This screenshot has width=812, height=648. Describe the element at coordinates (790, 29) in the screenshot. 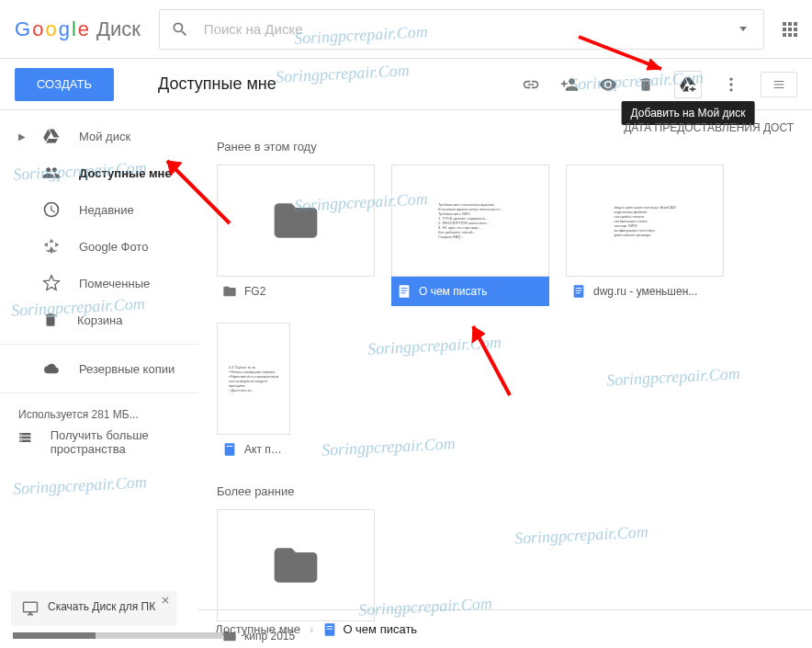

I see `apps-grid-icon` at that location.